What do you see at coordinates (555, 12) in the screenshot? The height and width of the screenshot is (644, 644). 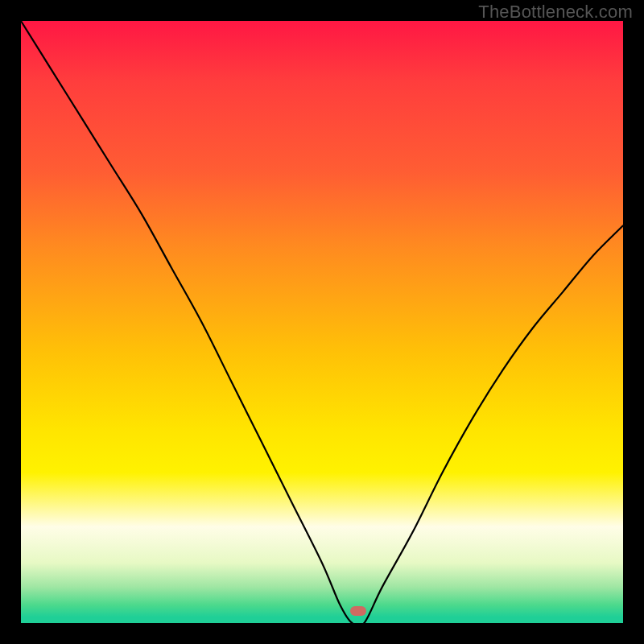 I see `watermark-text: TheBottleneck.com` at bounding box center [555, 12].